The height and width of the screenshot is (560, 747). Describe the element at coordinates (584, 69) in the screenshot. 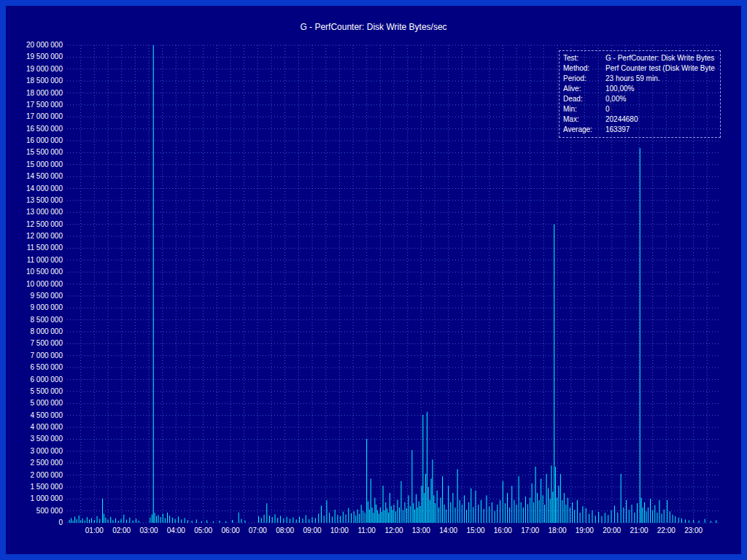

I see `legend-row-label: Method:` at that location.